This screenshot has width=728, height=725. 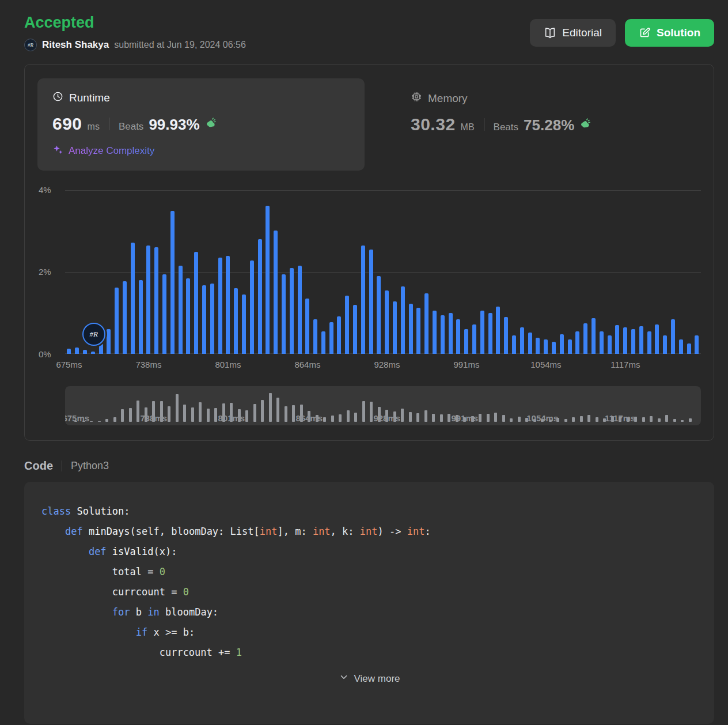 What do you see at coordinates (383, 406) in the screenshot?
I see `distribution-brush: 675ms738ms801ms864ms928ms991ms1054ms1117…` at bounding box center [383, 406].